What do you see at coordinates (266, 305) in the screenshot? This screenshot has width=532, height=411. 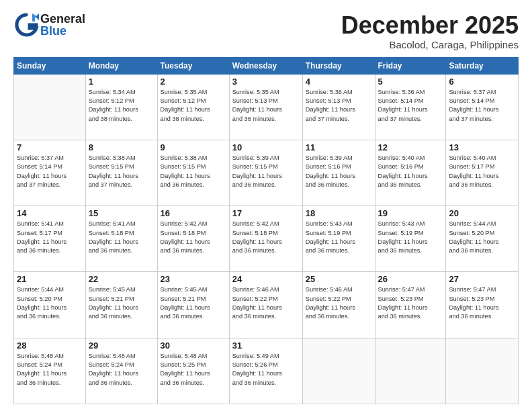 I see `calendar-cell: 24Sunrise: 5:46 AM Sunset: 5:22 PM Dayli…` at bounding box center [266, 305].